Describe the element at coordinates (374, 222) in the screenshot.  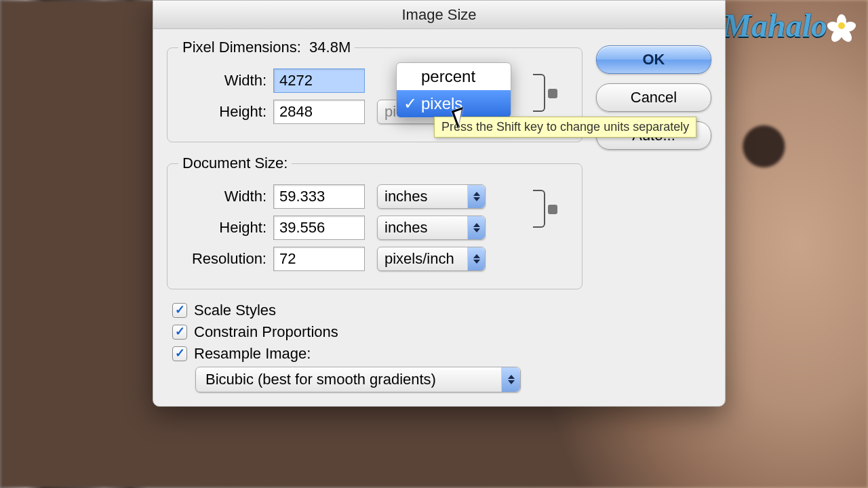
I see `document-size-group: Document Size: Width: inches Height: inc…` at that location.